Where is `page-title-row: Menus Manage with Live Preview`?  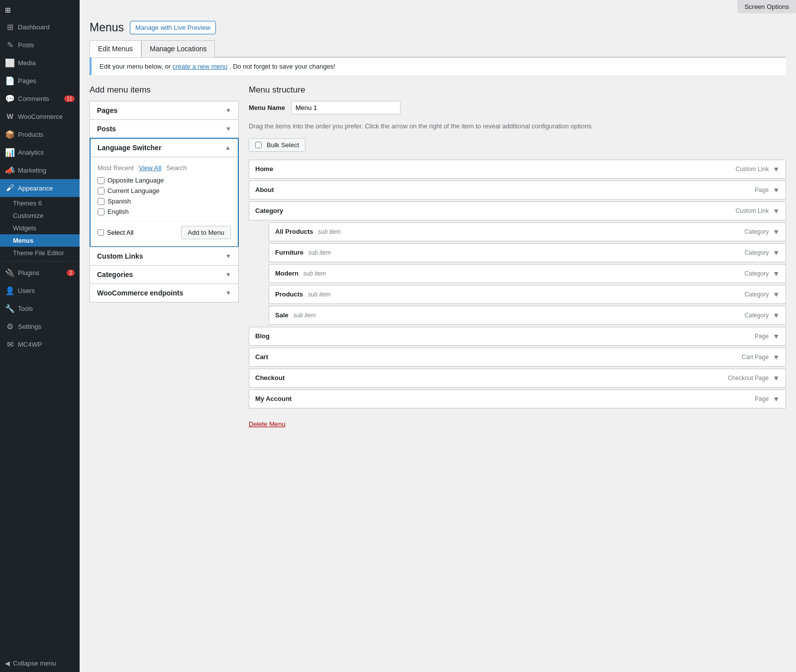 page-title-row: Menus Manage with Live Preview is located at coordinates (438, 28).